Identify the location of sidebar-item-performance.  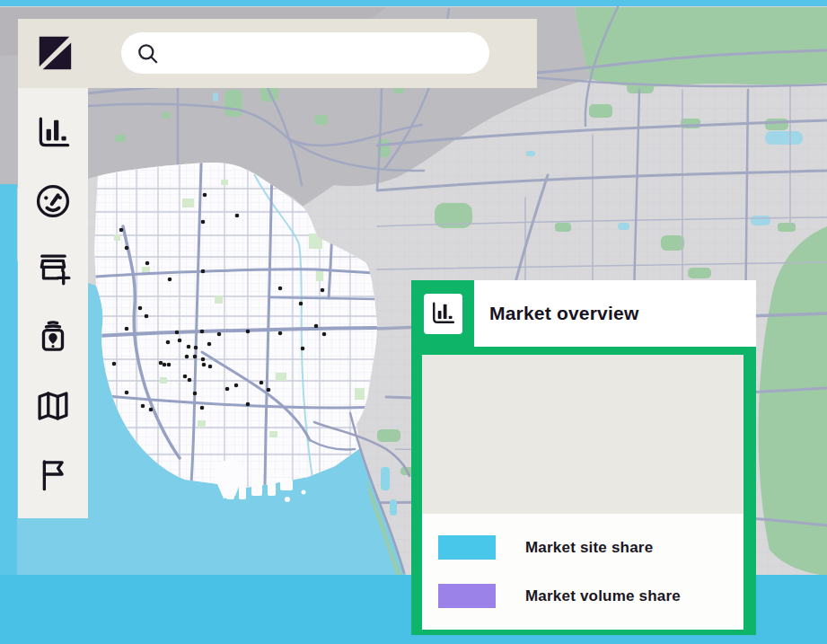
(53, 201).